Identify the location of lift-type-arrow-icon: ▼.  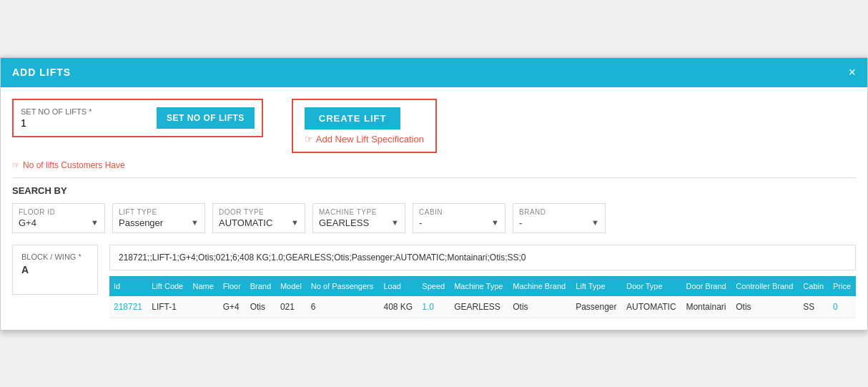
(194, 222).